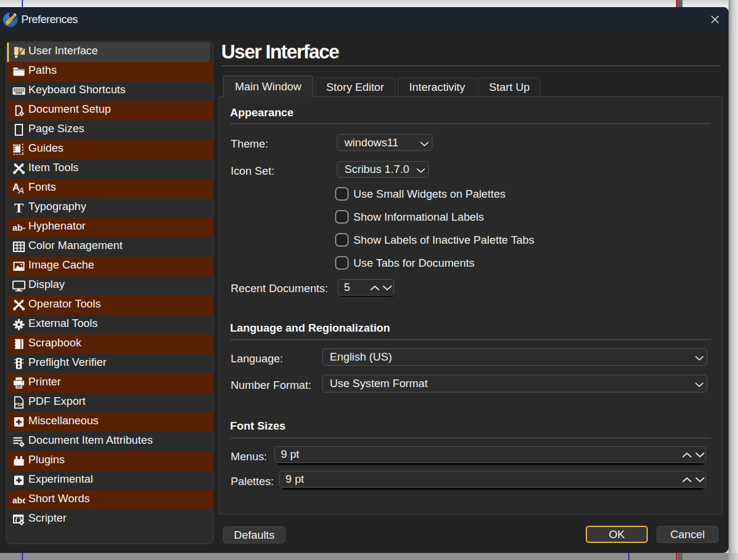 The height and width of the screenshot is (560, 738). Describe the element at coordinates (19, 405) in the screenshot. I see `svg-text: PDF` at that location.